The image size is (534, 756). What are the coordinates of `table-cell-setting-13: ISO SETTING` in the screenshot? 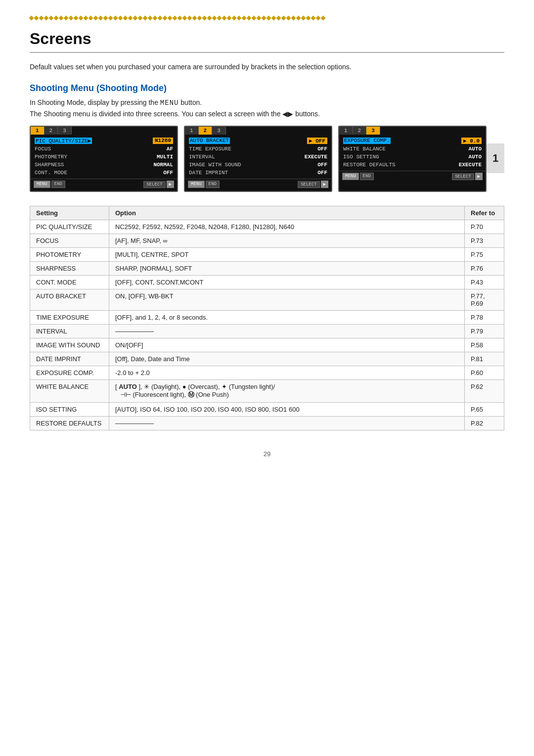 It's located at (70, 410).